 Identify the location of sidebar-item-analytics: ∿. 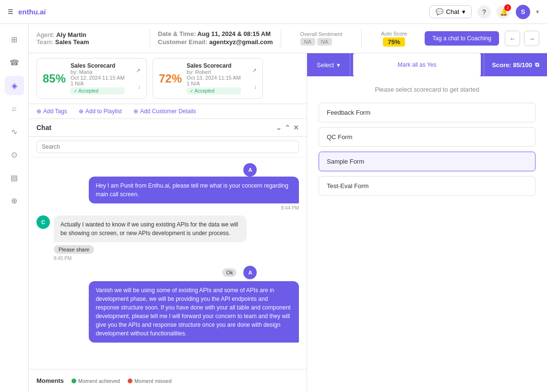
(14, 131).